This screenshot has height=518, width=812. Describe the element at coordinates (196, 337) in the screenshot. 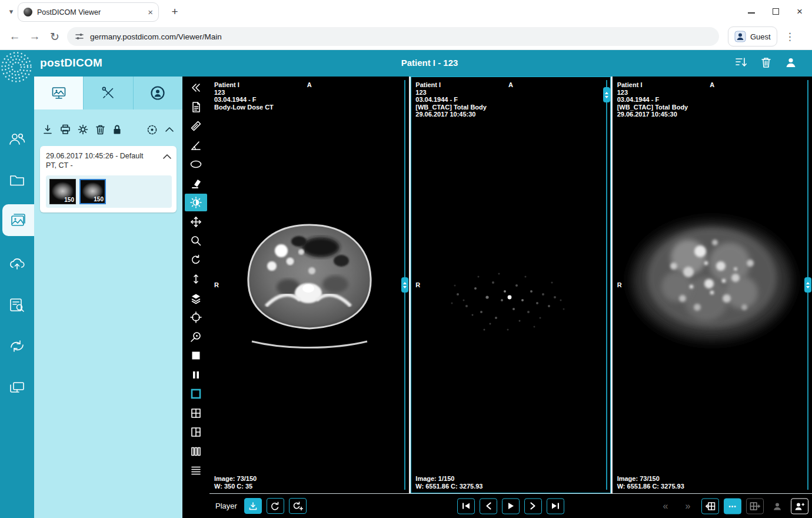

I see `probe-tool-button` at that location.